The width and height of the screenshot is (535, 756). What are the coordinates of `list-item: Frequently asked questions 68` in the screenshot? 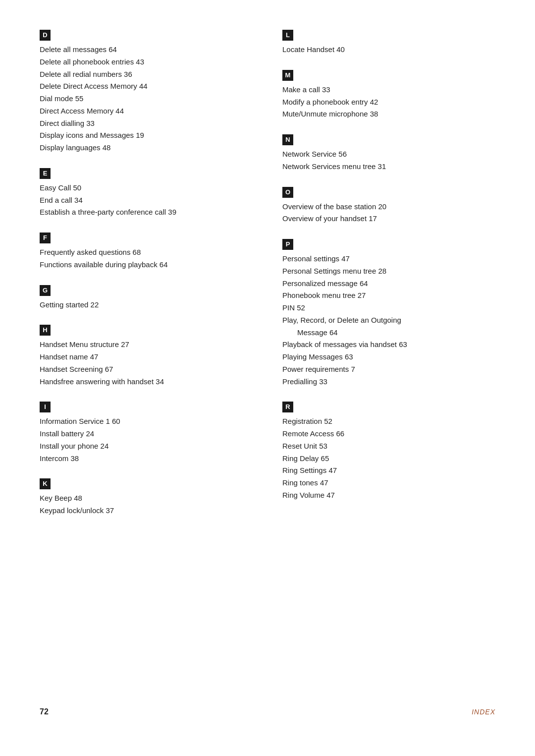 It's located at (146, 253).